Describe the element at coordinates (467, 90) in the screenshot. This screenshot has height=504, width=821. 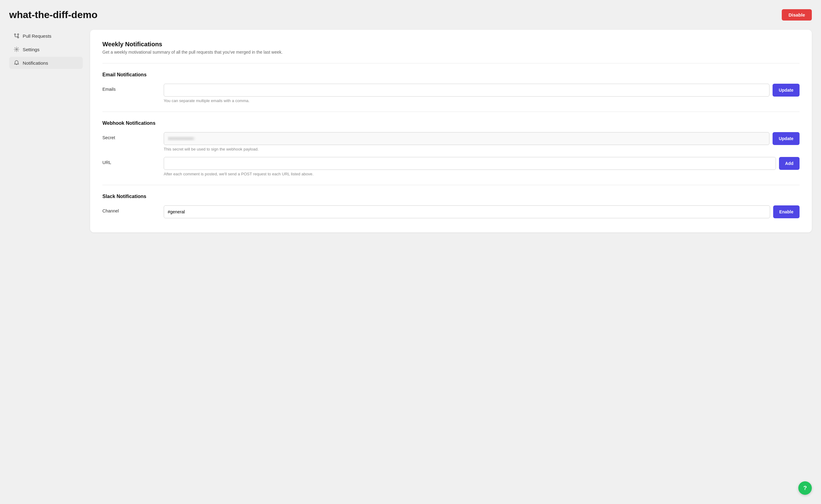
I see `emails-input` at that location.